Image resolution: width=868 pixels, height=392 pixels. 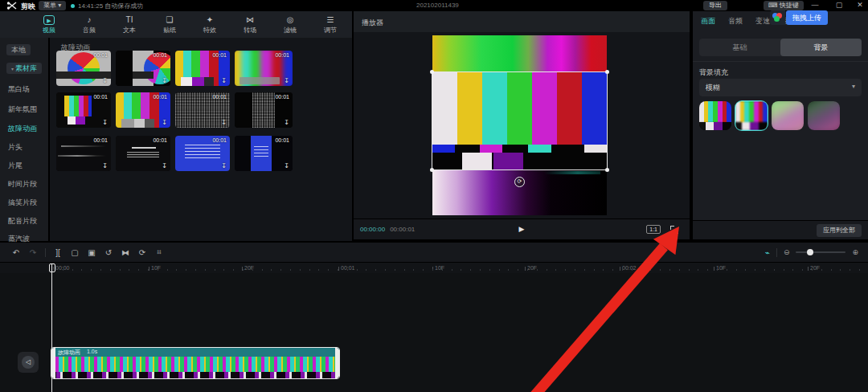 I want to click on mute-original-audio-button: ◁, so click(x=28, y=362).